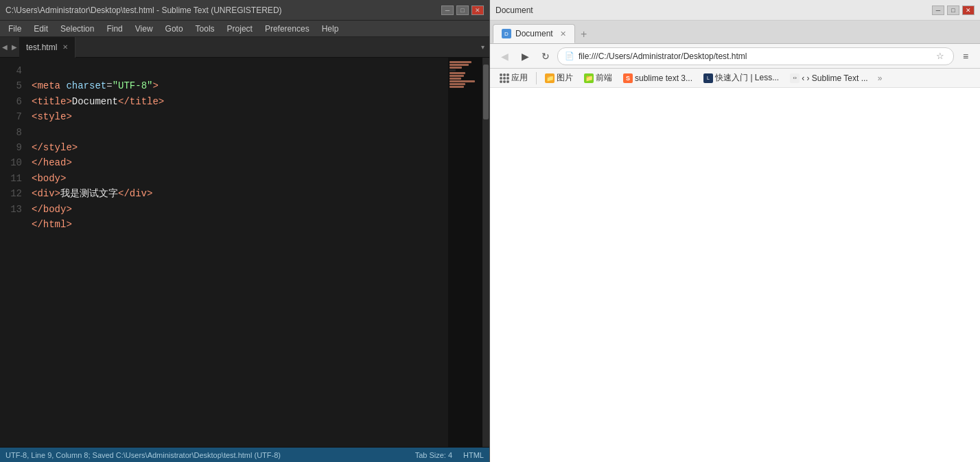 The width and height of the screenshot is (980, 462). What do you see at coordinates (570, 56) in the screenshot?
I see `address-file-icon: 📄` at bounding box center [570, 56].